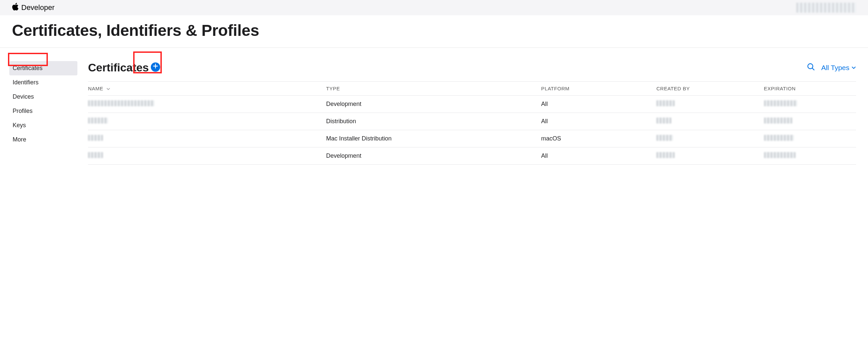 Image resolution: width=868 pixels, height=349 pixels. What do you see at coordinates (43, 111) in the screenshot?
I see `sidebar-item-profiles: Profiles` at bounding box center [43, 111].